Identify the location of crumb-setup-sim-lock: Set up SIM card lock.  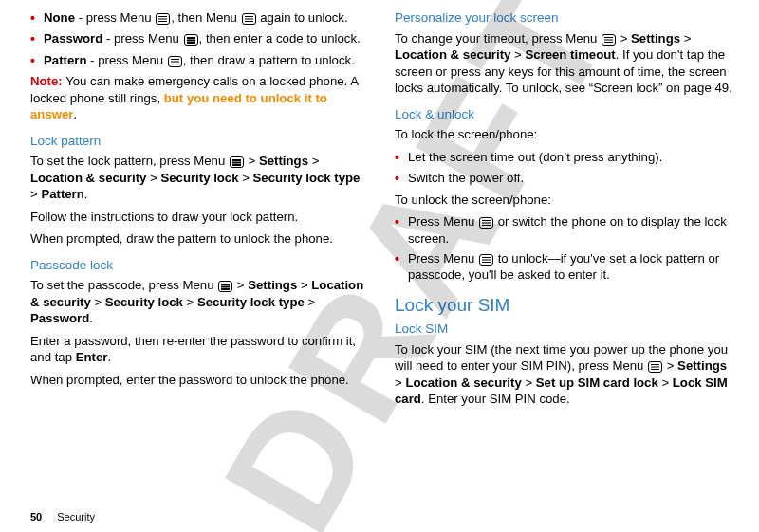
(598, 383).